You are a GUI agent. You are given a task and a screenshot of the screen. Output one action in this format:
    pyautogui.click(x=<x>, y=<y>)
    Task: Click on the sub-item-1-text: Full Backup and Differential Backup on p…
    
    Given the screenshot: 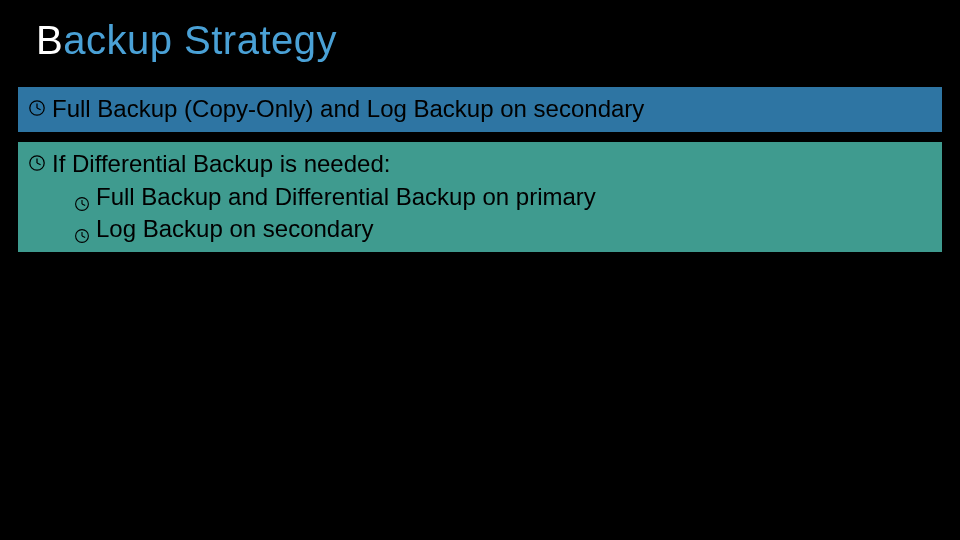 What is the action you would take?
    pyautogui.click(x=346, y=196)
    